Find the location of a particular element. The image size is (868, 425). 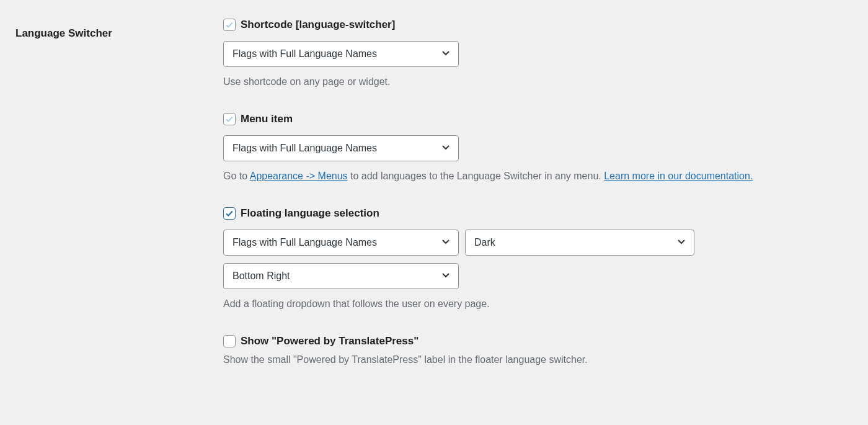

menu-item-checkbox is located at coordinates (229, 119).